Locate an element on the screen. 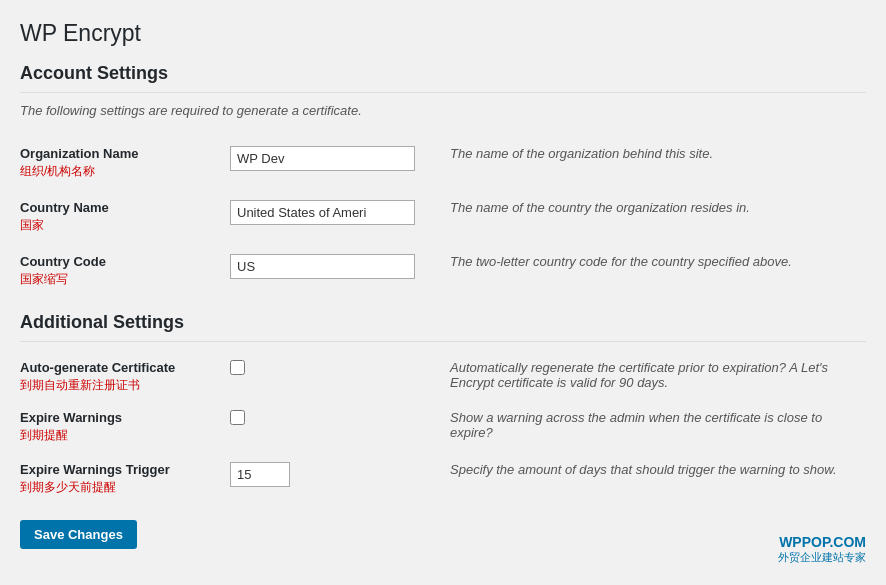 The height and width of the screenshot is (585, 886). country-name-row: Country Name 国家 The name of the country … is located at coordinates (443, 217).